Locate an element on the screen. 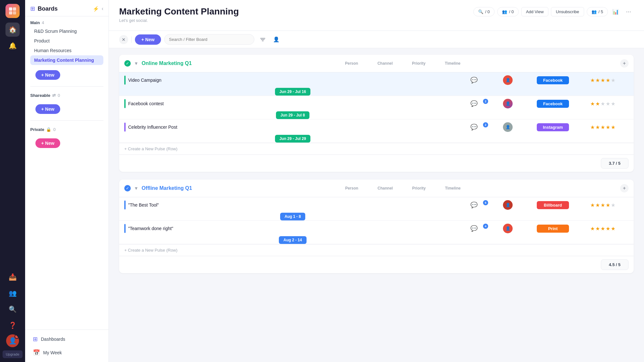  nav-home-icon: 🏠 is located at coordinates (13, 30).